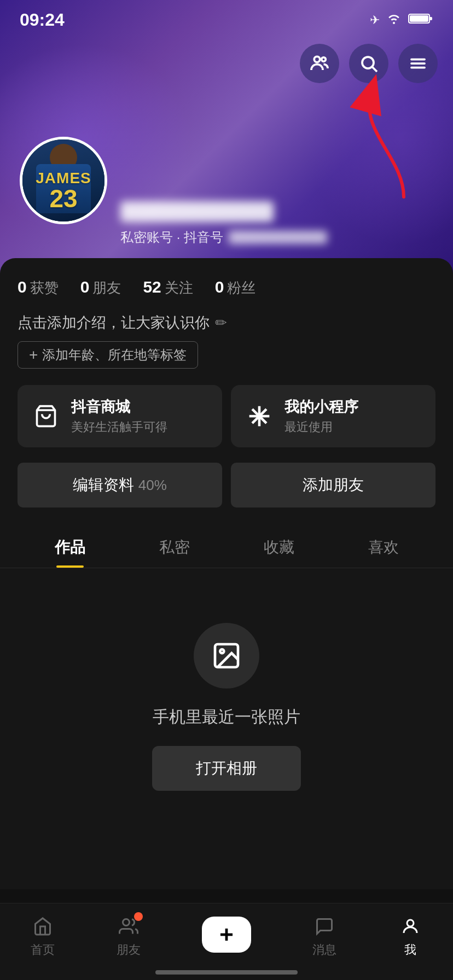  What do you see at coordinates (226, 942) in the screenshot?
I see `bottom-nav: 首页 朋友 消息 我` at bounding box center [226, 942].